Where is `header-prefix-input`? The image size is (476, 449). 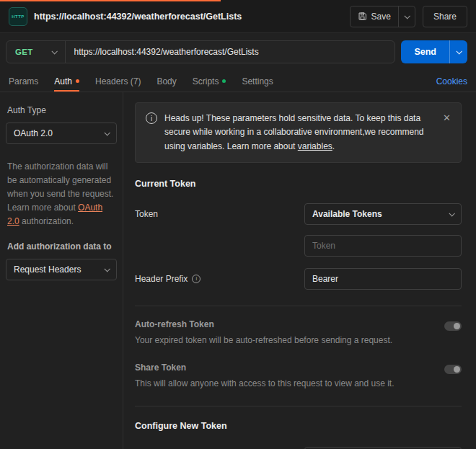
header-prefix-input is located at coordinates (383, 279).